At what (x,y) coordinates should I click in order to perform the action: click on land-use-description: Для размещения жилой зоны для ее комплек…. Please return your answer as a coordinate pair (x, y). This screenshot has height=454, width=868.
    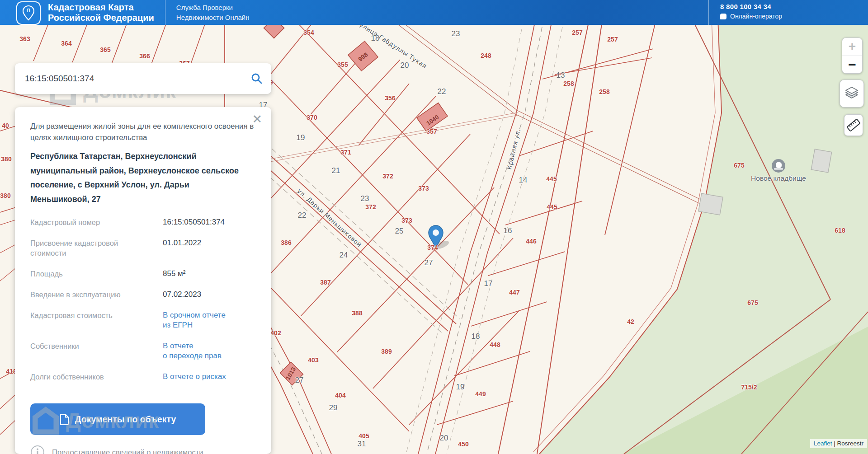
    Looking at the image, I should click on (144, 132).